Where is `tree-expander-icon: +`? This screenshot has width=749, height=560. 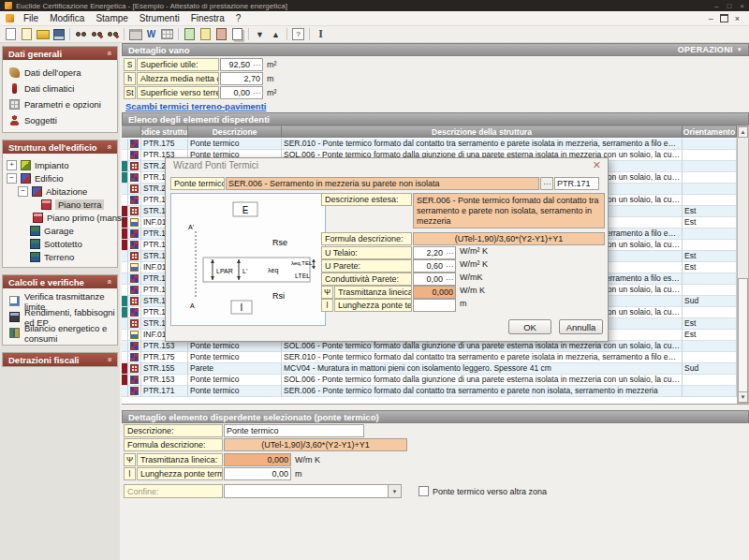
tree-expander-icon: + is located at coordinates (11, 165).